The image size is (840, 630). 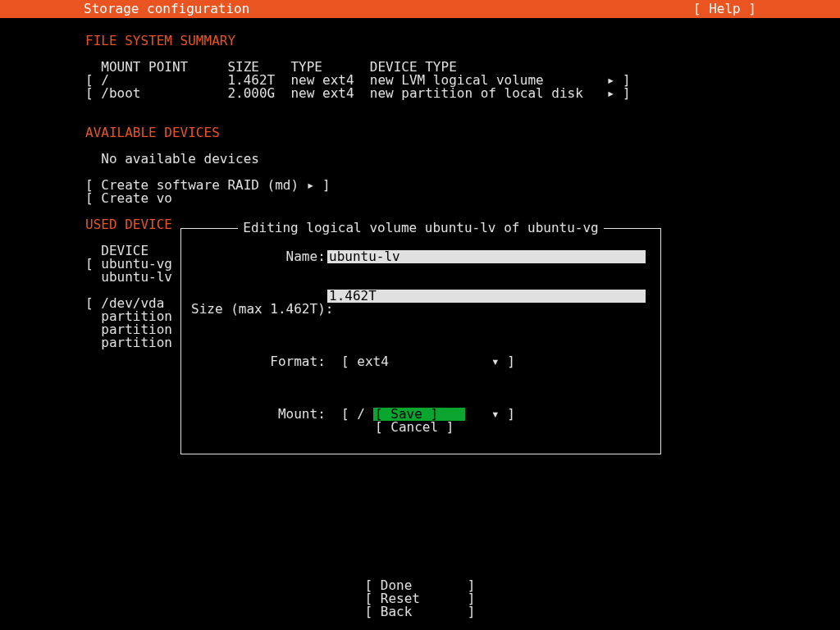 I want to click on size-input: 1.462T, so click(x=486, y=296).